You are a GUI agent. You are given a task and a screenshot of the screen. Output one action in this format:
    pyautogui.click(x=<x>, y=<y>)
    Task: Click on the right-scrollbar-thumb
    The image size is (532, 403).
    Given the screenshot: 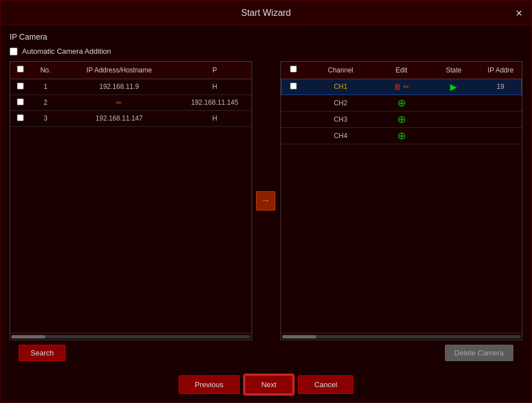 What is the action you would take?
    pyautogui.click(x=299, y=337)
    